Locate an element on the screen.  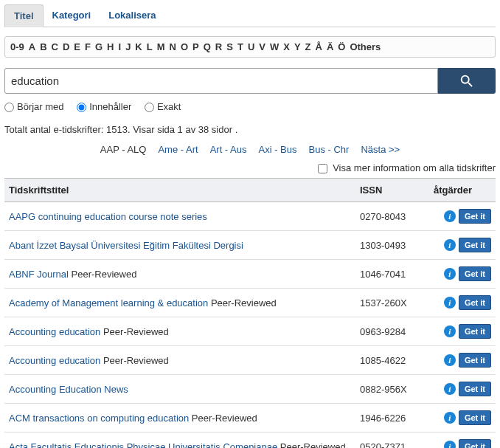
alpha-P: P is located at coordinates (196, 47).